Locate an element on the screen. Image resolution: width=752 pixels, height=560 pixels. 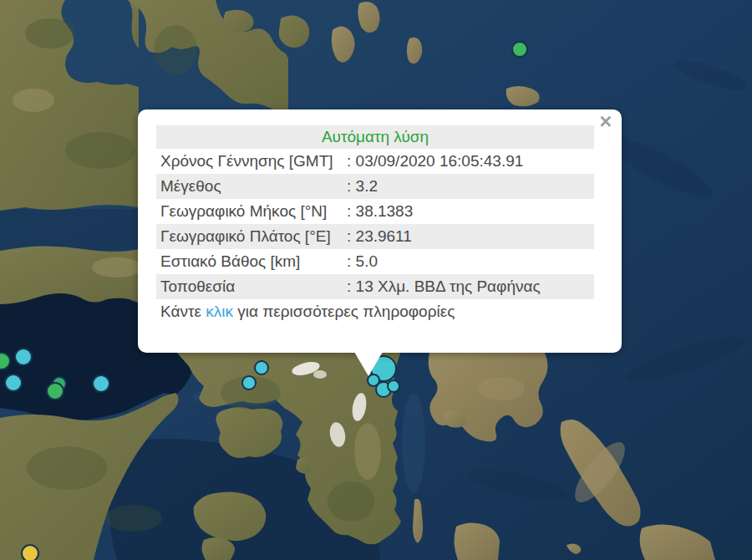
row-origin-time: Χρόνος Γέννησης [GMT] : 03/09/2020 16:05… is located at coordinates (375, 161).